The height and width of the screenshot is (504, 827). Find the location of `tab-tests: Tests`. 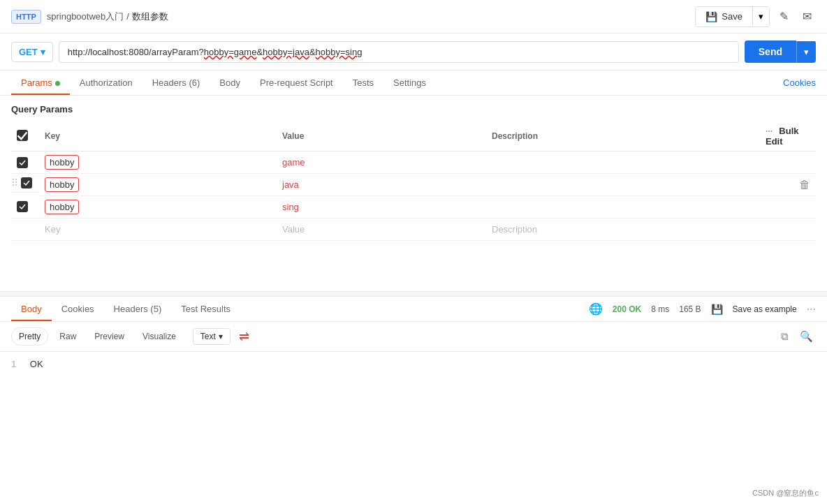

tab-tests: Tests is located at coordinates (363, 82).